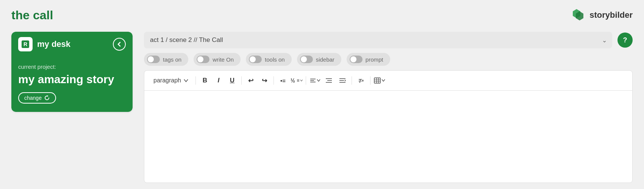 The width and height of the screenshot is (644, 189). Describe the element at coordinates (167, 81) in the screenshot. I see `paragraph-label: paragraph` at that location.